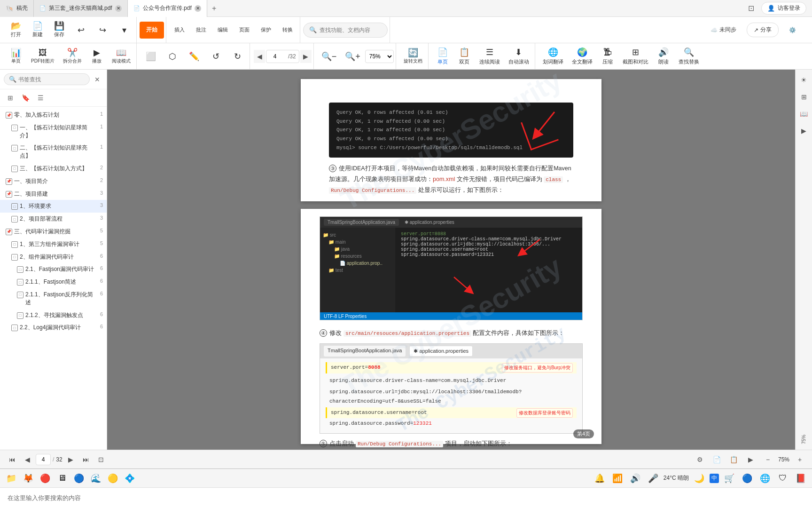  What do you see at coordinates (12, 460) in the screenshot?
I see `bottom-first-page-button: ⏮` at bounding box center [12, 460].